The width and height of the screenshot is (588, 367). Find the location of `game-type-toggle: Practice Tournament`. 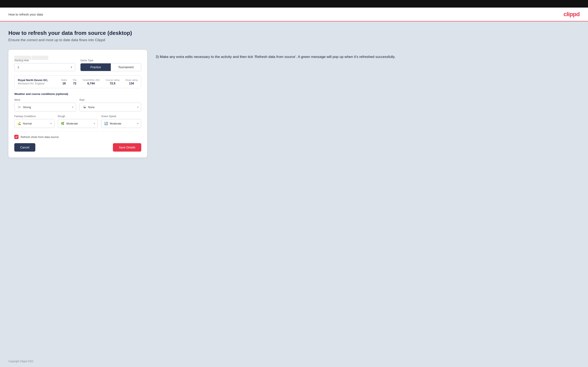

game-type-toggle: Practice Tournament is located at coordinates (111, 67).